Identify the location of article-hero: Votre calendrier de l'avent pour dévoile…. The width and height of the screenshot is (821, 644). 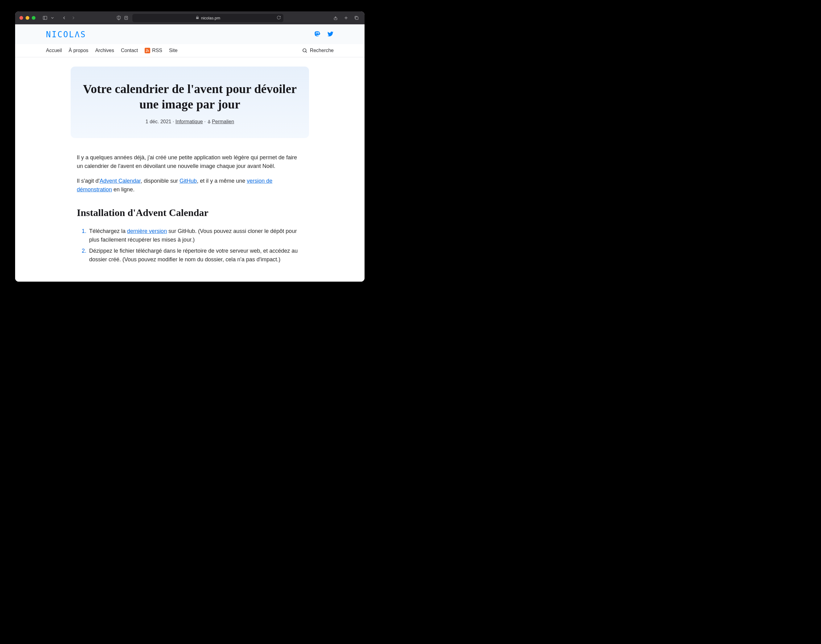
(190, 103).